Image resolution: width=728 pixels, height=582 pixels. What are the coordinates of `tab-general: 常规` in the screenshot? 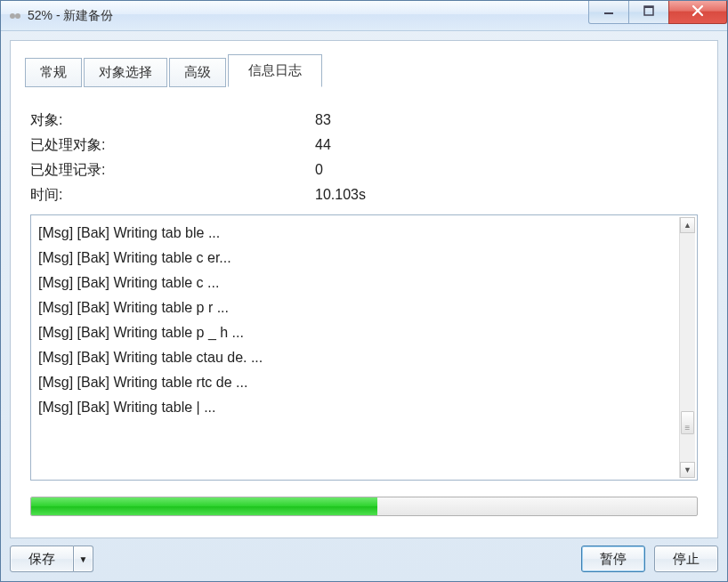 It's located at (53, 73).